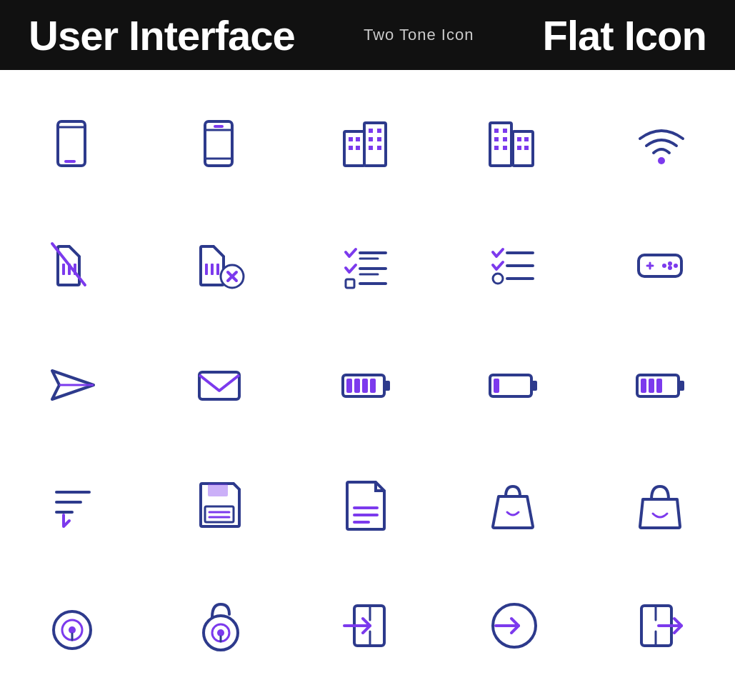 The image size is (735, 700). Describe the element at coordinates (74, 144) in the screenshot. I see `icon-smartphone-android` at that location.